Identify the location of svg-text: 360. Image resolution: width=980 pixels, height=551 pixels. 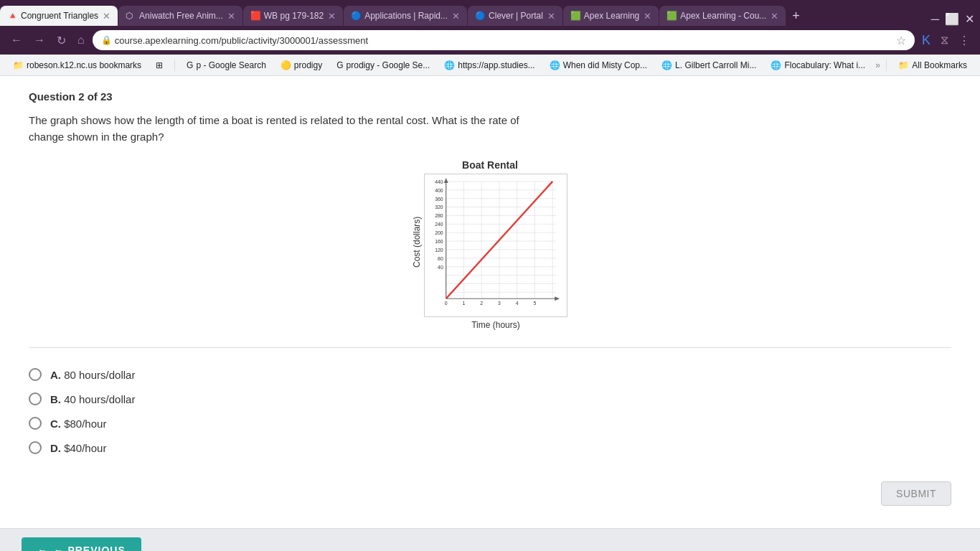
(439, 199).